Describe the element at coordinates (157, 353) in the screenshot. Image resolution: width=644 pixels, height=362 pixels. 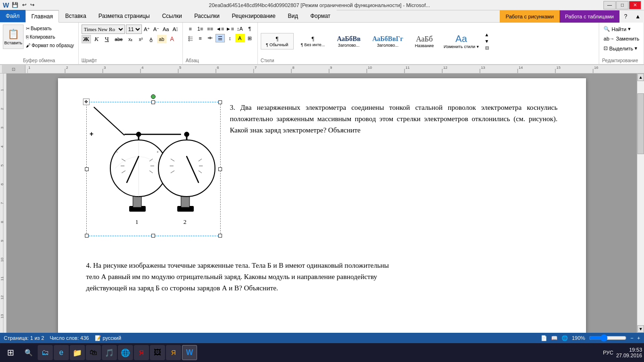
I see `taskbar-photos: 🖼` at that location.